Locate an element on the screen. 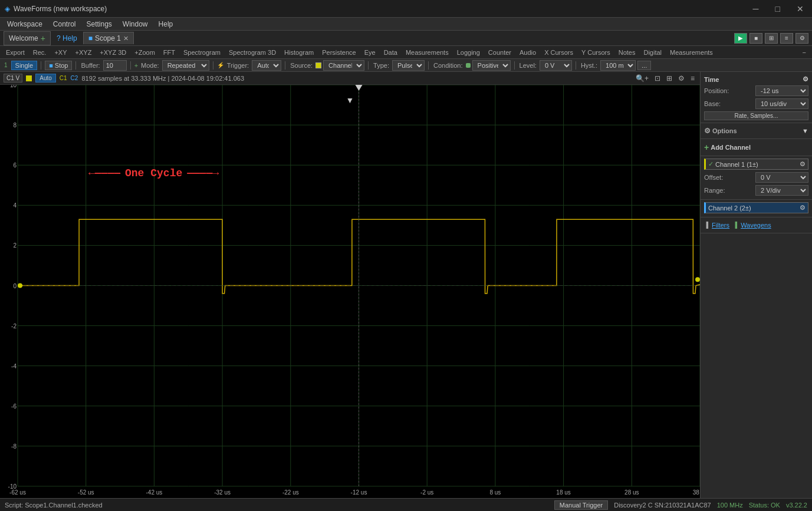  auto-button: Auto is located at coordinates (46, 78).